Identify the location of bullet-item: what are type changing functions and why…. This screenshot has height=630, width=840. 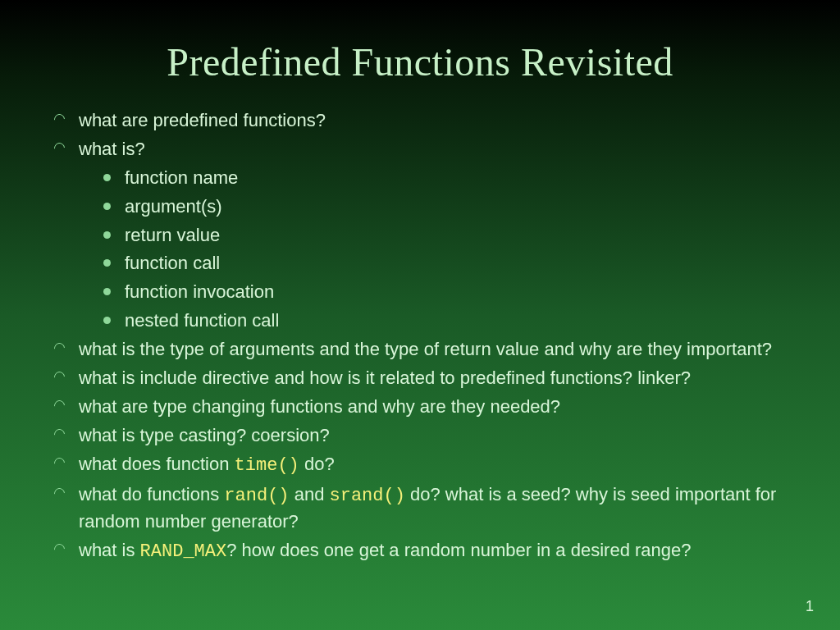
(439, 407).